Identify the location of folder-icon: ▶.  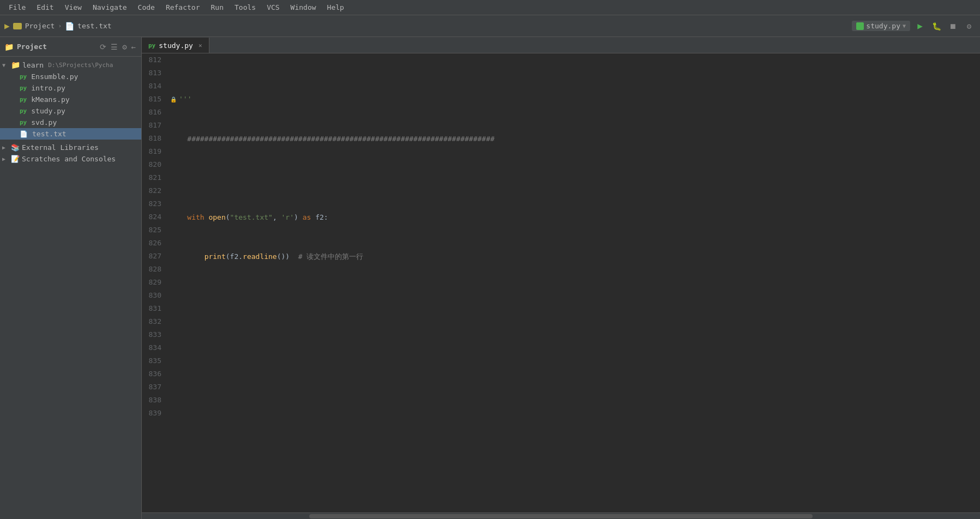
(7, 26).